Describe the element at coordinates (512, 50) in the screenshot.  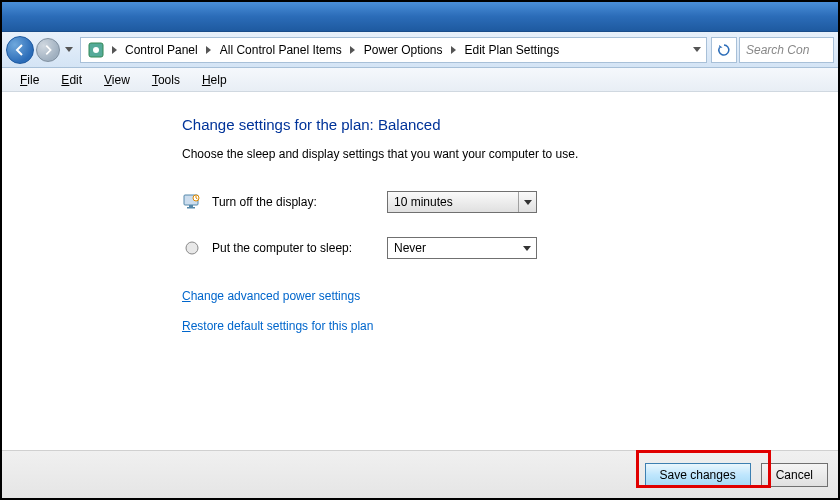
I see `crumb-edit-plan: Edit Plan Settings` at that location.